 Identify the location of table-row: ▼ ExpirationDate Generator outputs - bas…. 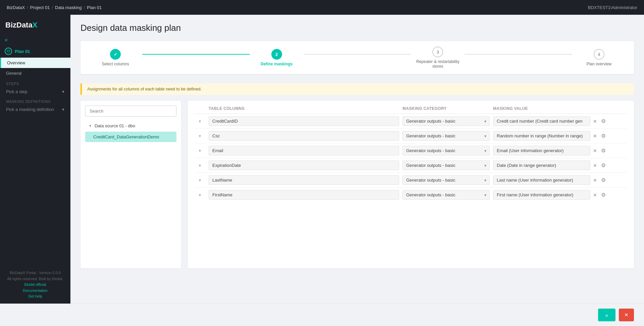
(411, 166).